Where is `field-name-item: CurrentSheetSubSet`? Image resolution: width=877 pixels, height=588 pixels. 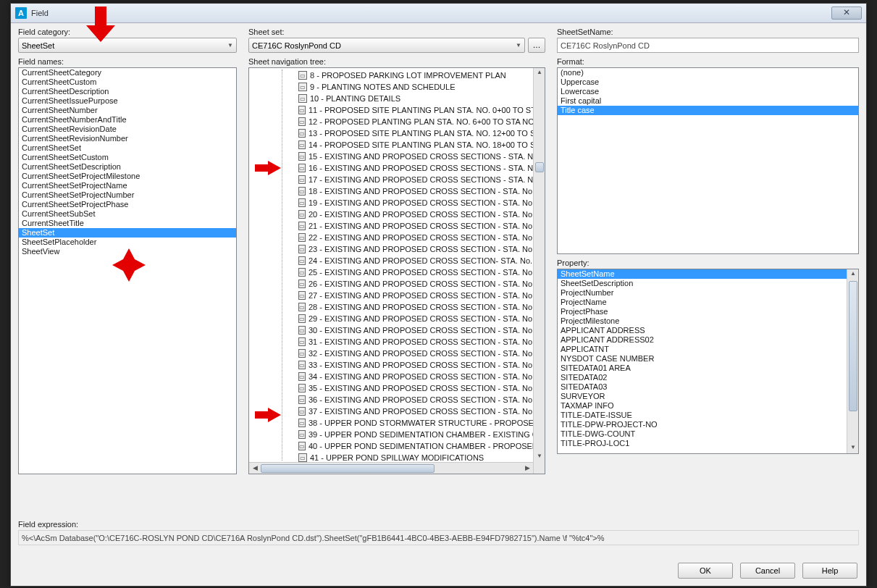 field-name-item: CurrentSheetSubSet is located at coordinates (127, 214).